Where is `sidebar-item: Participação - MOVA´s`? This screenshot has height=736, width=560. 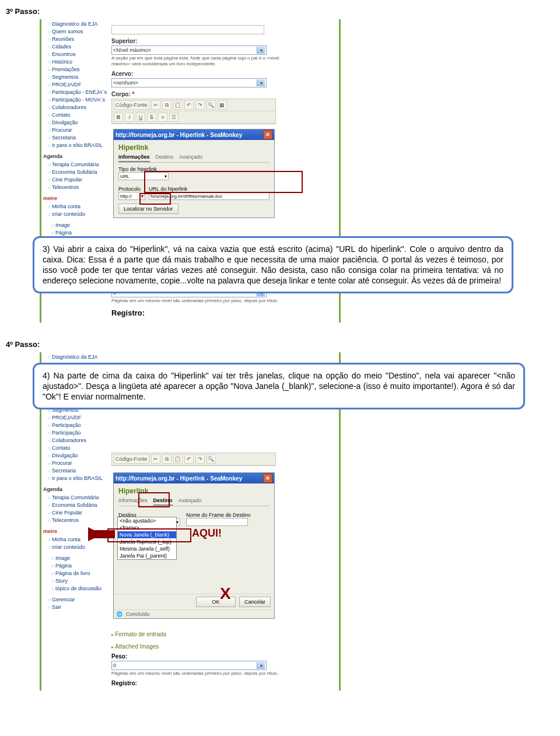
sidebar-item: Participação - MOVA´s is located at coordinates (79, 100).